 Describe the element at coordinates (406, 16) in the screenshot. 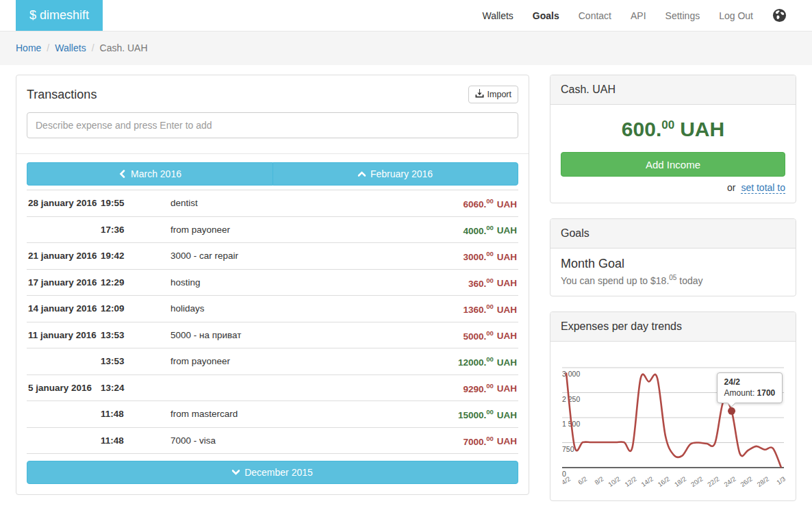

I see `navbar: $ dimeshift WalletsGoalsContactAPISettin…` at that location.